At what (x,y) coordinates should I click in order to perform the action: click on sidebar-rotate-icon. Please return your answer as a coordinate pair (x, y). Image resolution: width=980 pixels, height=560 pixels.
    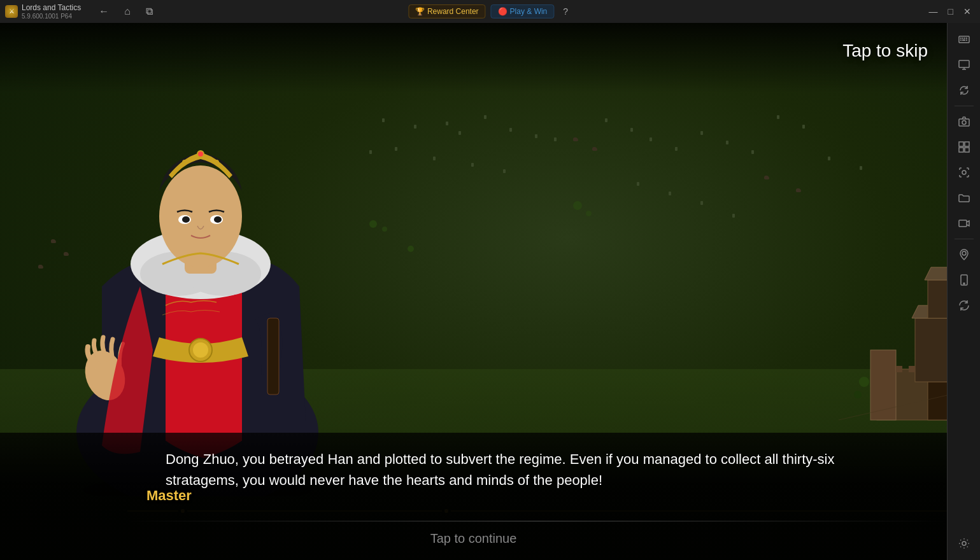
    Looking at the image, I should click on (964, 90).